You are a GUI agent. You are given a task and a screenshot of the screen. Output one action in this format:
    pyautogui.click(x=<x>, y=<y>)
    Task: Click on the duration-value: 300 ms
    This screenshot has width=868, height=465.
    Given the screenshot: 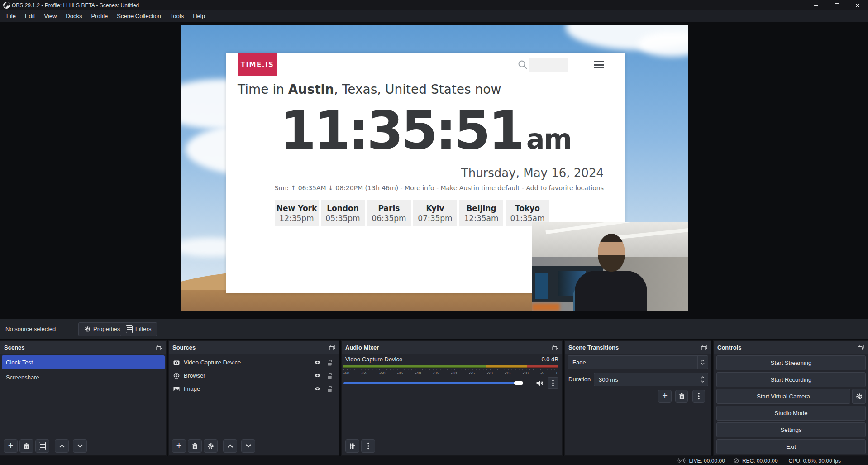 What is the action you would take?
    pyautogui.click(x=648, y=379)
    